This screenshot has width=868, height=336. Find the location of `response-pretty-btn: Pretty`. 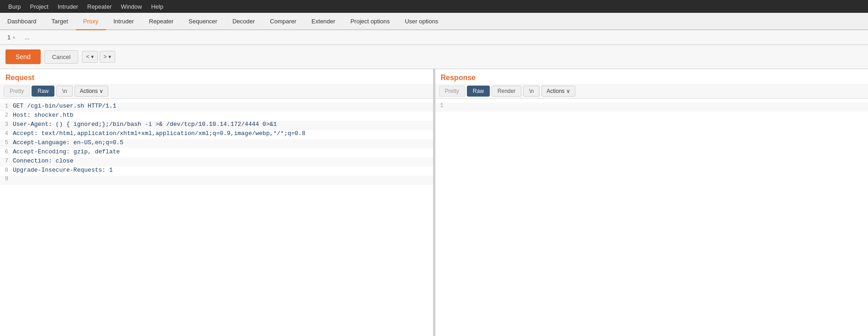

response-pretty-btn: Pretty is located at coordinates (452, 91).